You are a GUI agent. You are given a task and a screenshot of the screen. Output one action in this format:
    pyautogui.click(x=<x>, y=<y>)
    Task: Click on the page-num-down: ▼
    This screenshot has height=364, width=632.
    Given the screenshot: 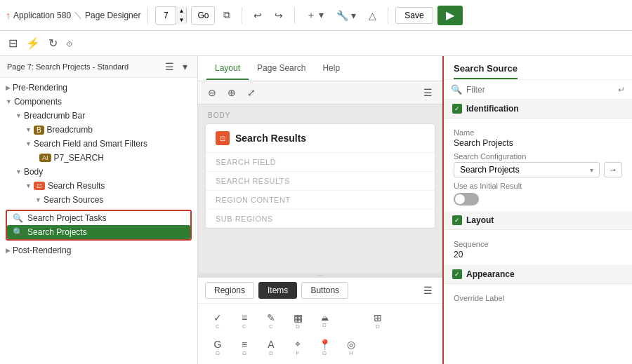 What is the action you would take?
    pyautogui.click(x=181, y=20)
    